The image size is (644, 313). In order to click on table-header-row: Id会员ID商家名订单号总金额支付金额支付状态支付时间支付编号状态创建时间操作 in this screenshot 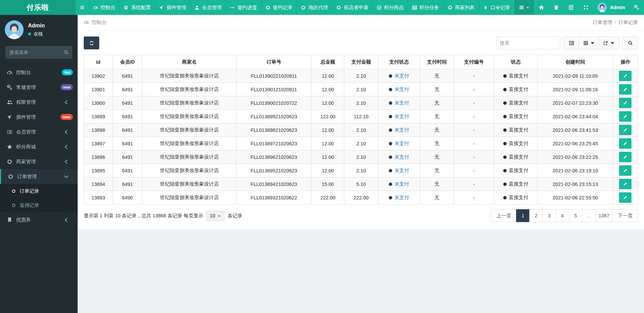, I will do `click(361, 62)`.